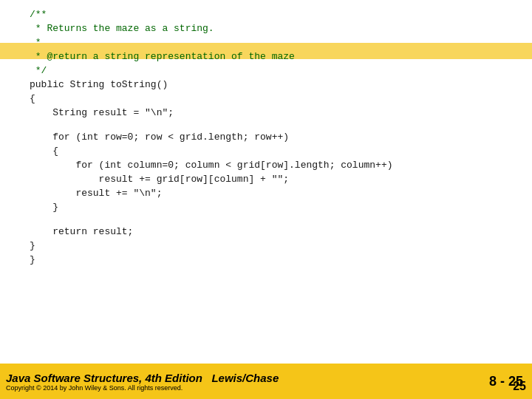 The width and height of the screenshot is (532, 399). I want to click on code-line: return result;, so click(266, 232).